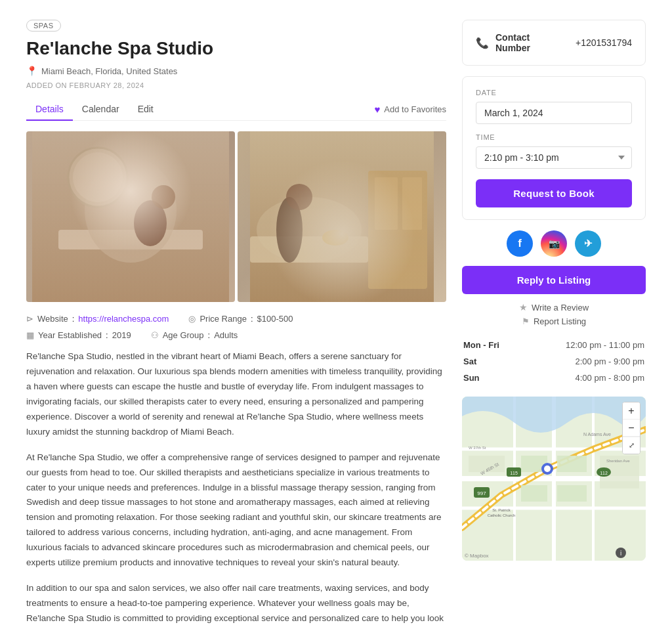 This screenshot has height=627, width=672. I want to click on svg-text: © Mapbox, so click(476, 555).